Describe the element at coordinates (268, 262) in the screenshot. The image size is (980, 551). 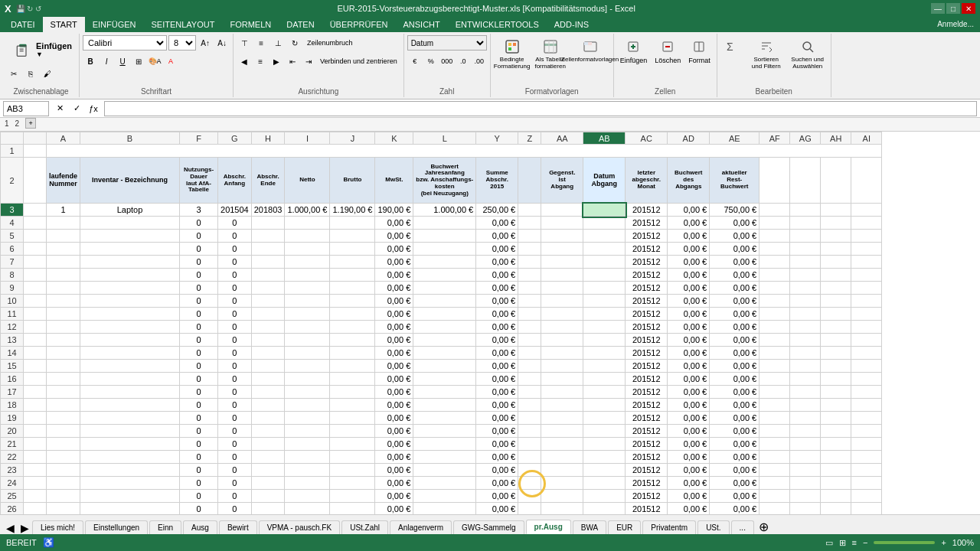
I see `cell-h7` at that location.